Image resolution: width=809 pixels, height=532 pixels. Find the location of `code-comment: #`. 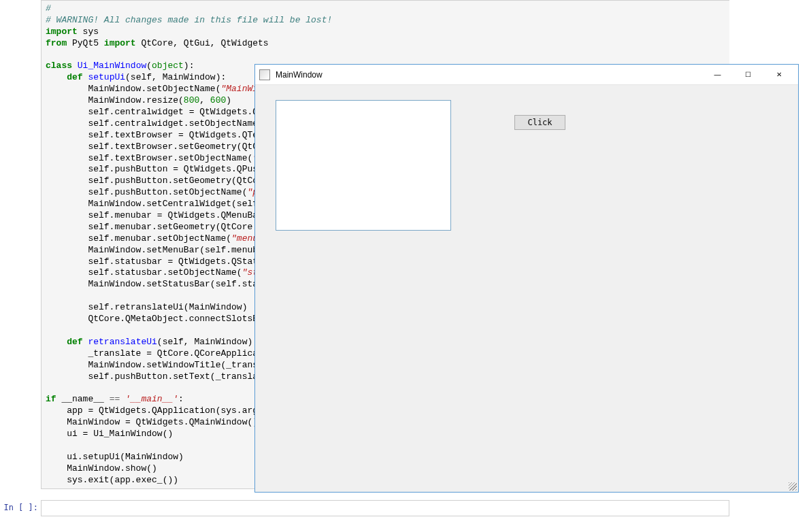

code-comment: # is located at coordinates (48, 8).